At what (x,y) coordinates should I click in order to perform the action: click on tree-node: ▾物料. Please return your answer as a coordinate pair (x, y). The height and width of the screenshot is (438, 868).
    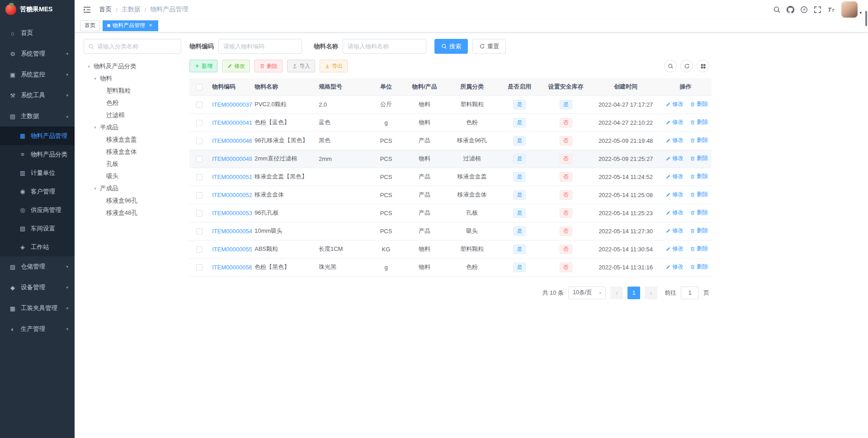
    Looking at the image, I should click on (132, 79).